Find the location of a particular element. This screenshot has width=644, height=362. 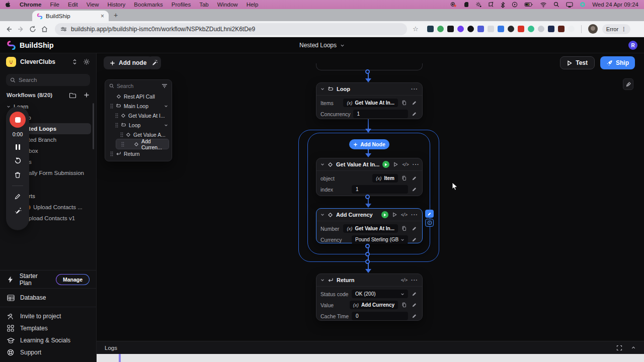

draw-pen-button is located at coordinates (18, 197).